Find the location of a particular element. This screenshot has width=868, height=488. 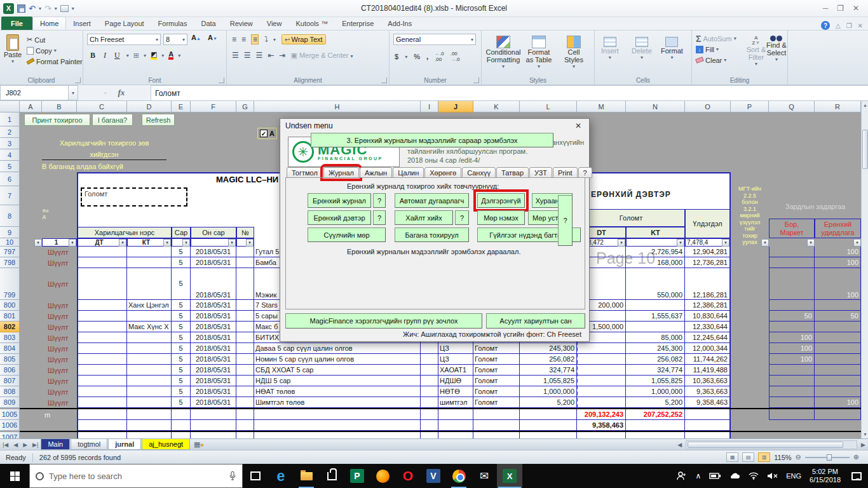

microphone-icon is located at coordinates (233, 476).